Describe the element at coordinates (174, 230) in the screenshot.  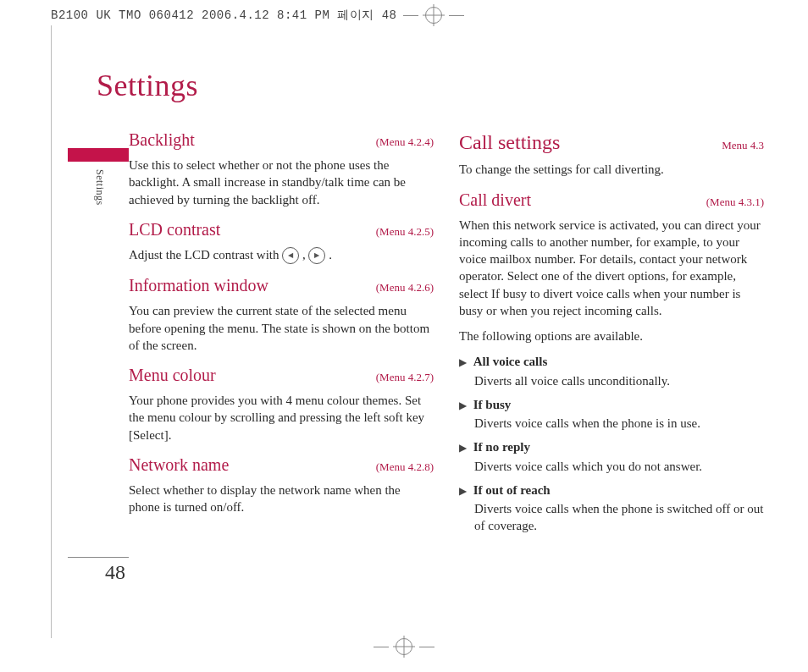
I see `heading-text: LCD contrast` at that location.